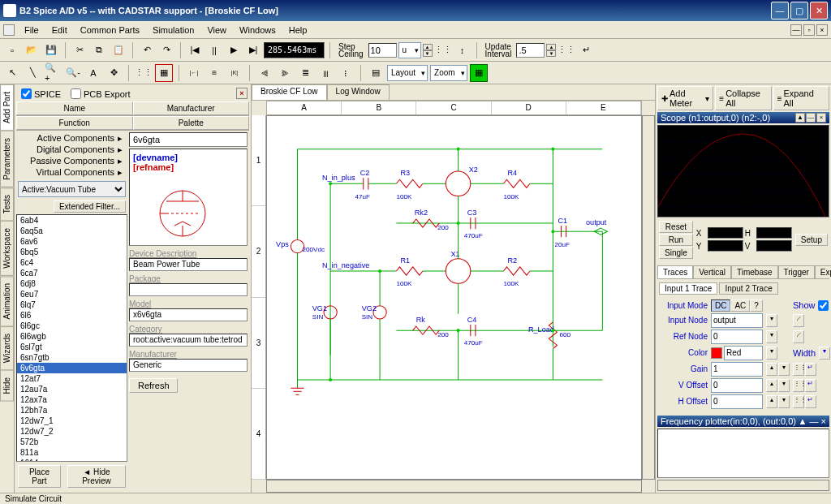 The image size is (831, 504). I want to click on mdi-close: ×, so click(822, 30).